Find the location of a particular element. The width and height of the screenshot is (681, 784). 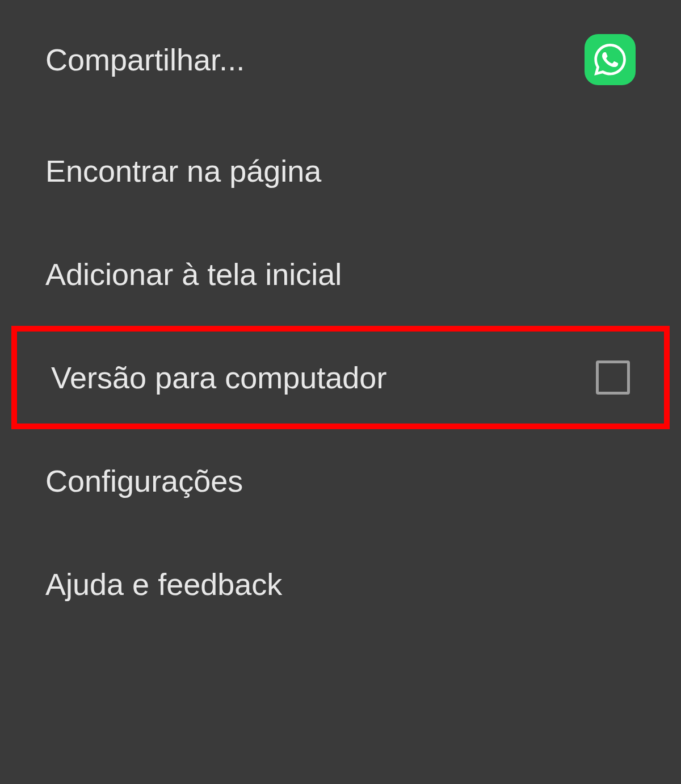

menu-item-label: Versão para computador is located at coordinates (219, 378).